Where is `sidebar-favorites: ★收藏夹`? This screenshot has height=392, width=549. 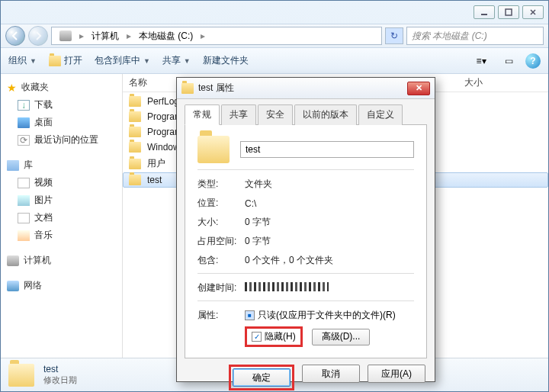
sidebar-favorites: ★收藏夹 is located at coordinates (61, 87).